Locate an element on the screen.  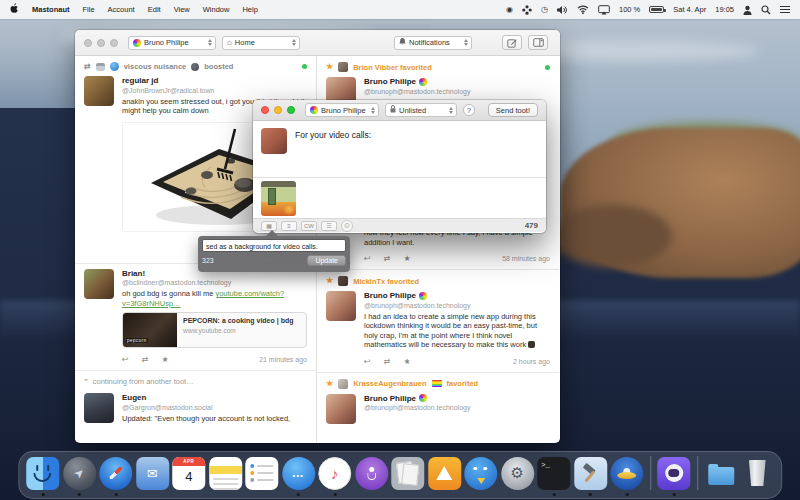
documents-app-dock-icon is located at coordinates (408, 474).